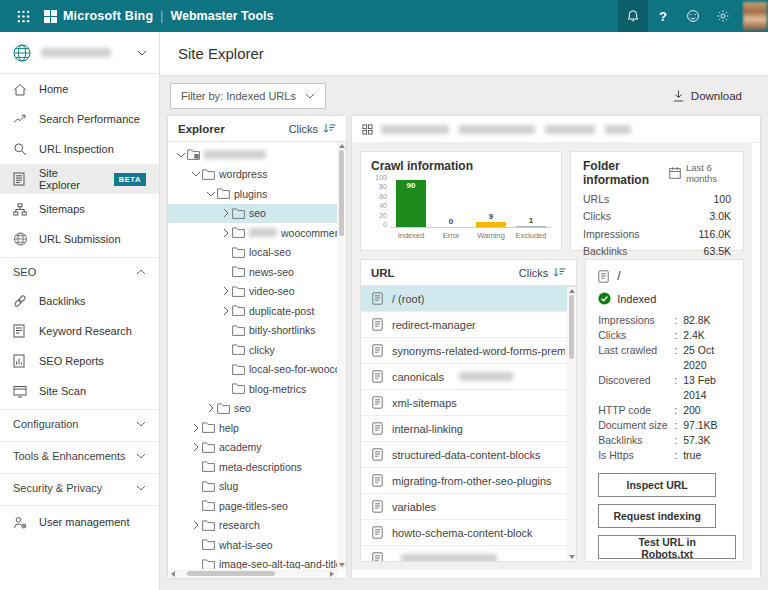 This screenshot has width=768, height=590. Describe the element at coordinates (80, 331) in the screenshot. I see `sidebar-item-keyword-research: Keyword Research` at that location.